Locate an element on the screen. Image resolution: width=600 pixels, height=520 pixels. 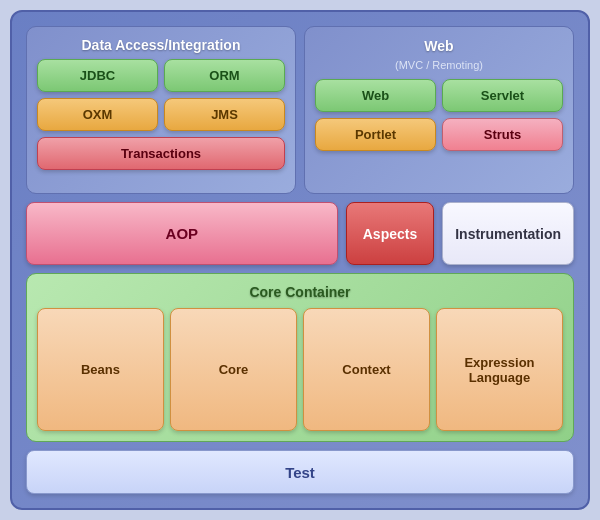
data-access-grid: JDBC ORM OXM JMS Transactions is located at coordinates (161, 114).